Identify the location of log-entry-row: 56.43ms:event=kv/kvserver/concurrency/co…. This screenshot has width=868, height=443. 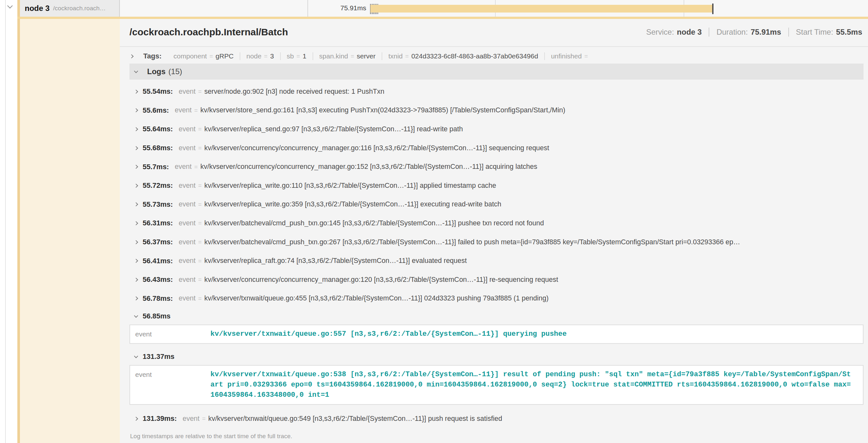
(497, 280).